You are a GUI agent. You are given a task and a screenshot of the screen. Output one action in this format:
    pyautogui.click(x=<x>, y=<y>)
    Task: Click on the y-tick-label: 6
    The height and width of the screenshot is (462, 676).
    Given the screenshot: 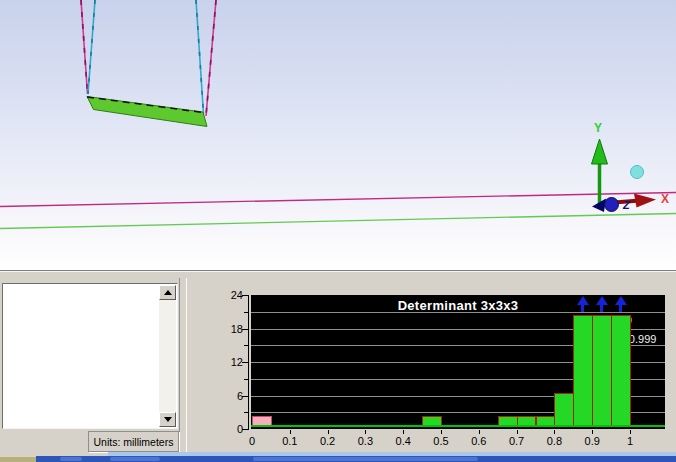 What is the action you would take?
    pyautogui.click(x=229, y=396)
    